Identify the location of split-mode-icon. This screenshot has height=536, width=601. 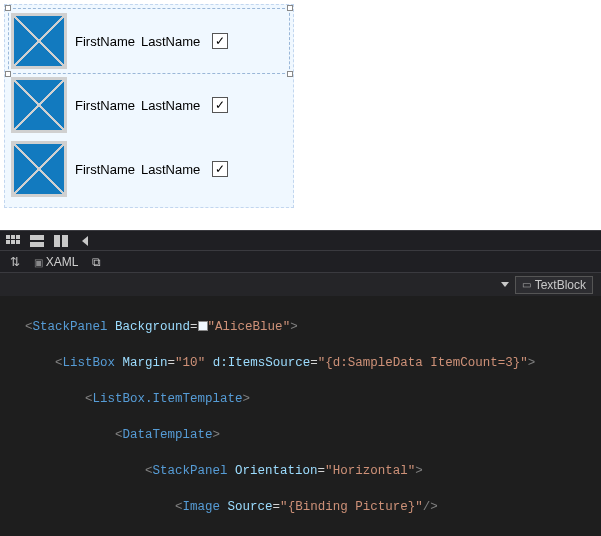
(37, 241).